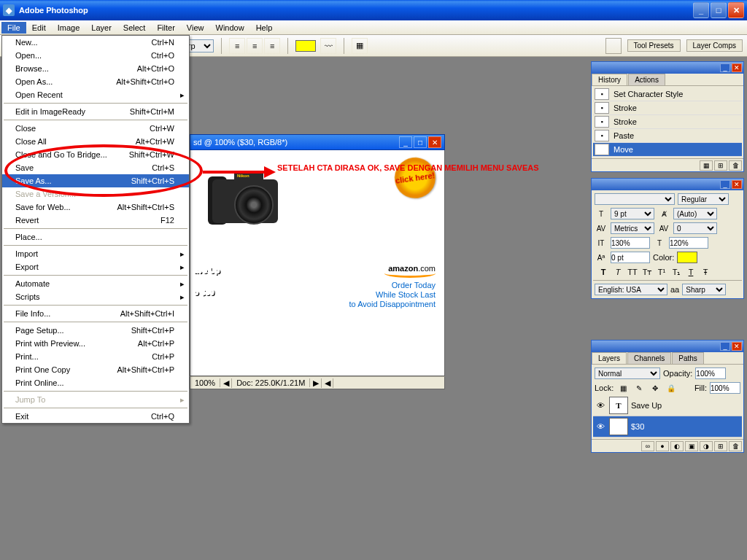 The height and width of the screenshot is (560, 747). What do you see at coordinates (721, 166) in the screenshot?
I see `history-new-button: ⊞` at bounding box center [721, 166].